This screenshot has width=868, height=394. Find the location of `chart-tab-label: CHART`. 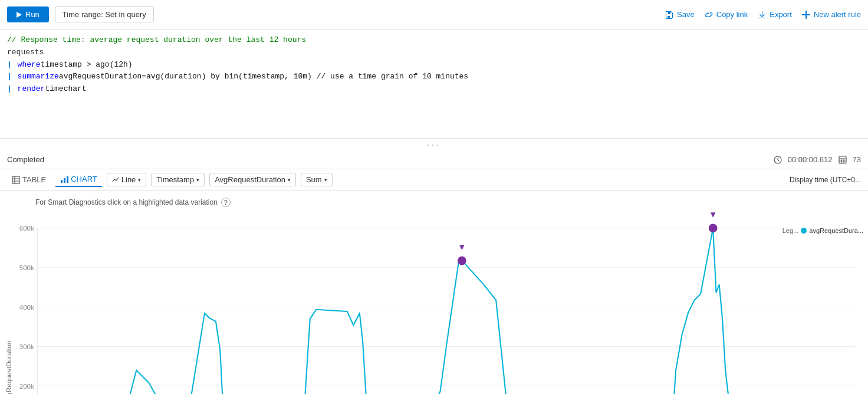

chart-tab-label: CHART is located at coordinates (84, 179).